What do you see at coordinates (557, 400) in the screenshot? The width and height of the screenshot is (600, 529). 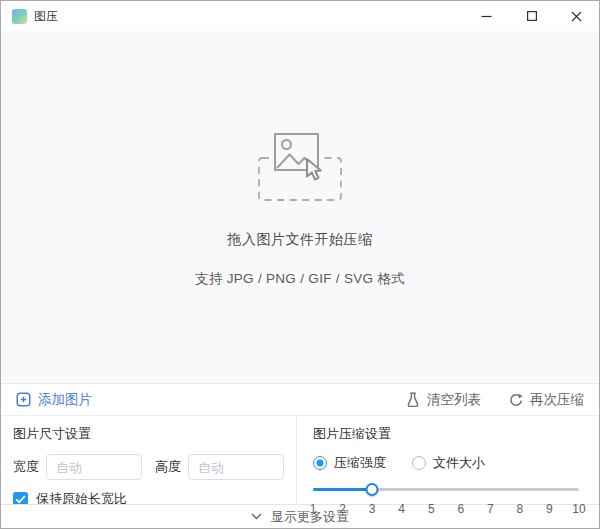 I see `recompress-label: 再次压缩` at bounding box center [557, 400].